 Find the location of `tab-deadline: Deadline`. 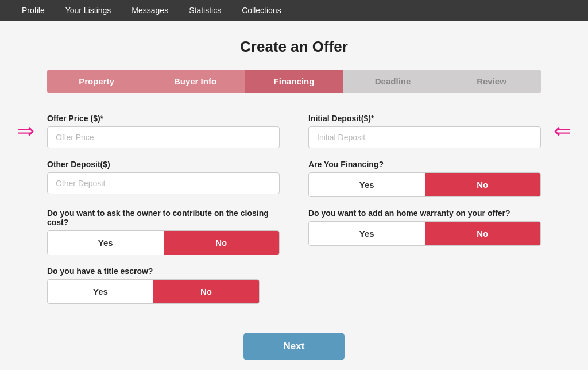

tab-deadline: Deadline is located at coordinates (393, 82).